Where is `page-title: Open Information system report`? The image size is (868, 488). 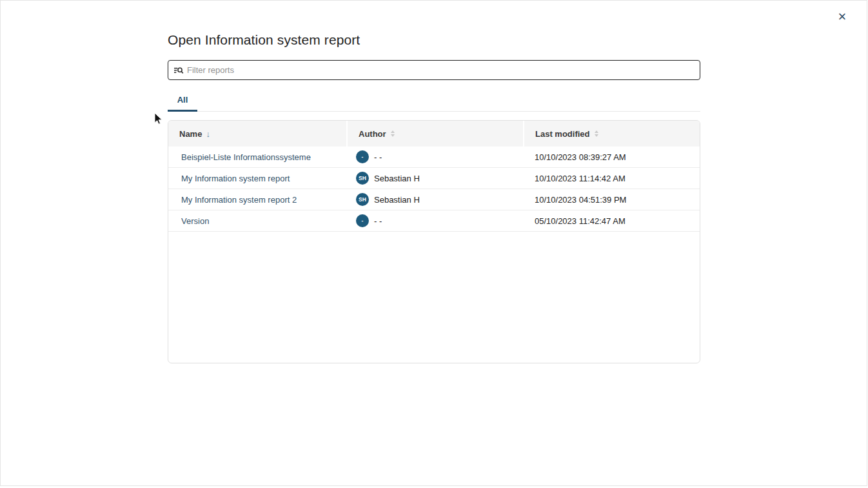 page-title: Open Information system report is located at coordinates (264, 40).